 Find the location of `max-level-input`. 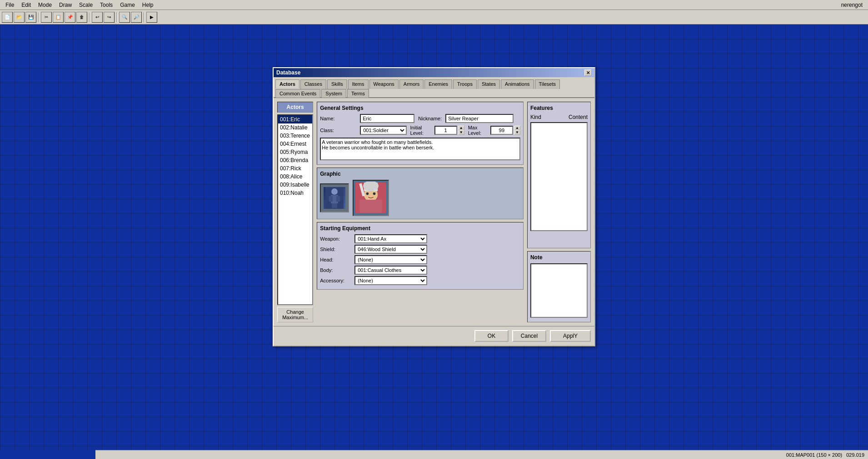

max-level-input is located at coordinates (502, 130).